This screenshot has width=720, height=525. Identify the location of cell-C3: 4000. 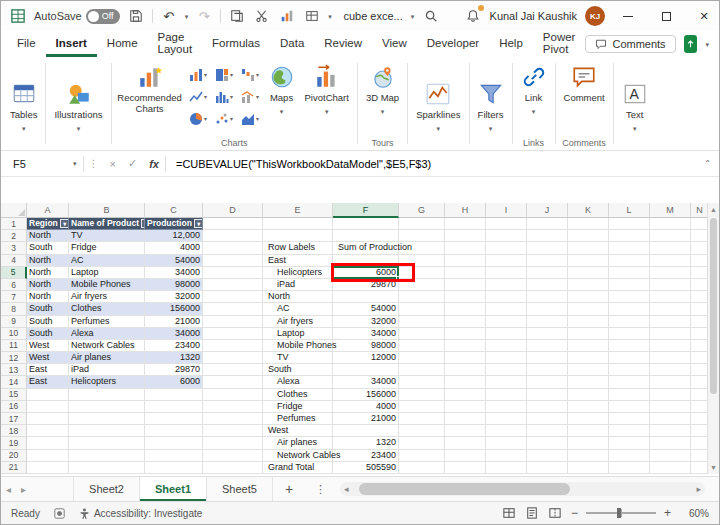
(174, 248).